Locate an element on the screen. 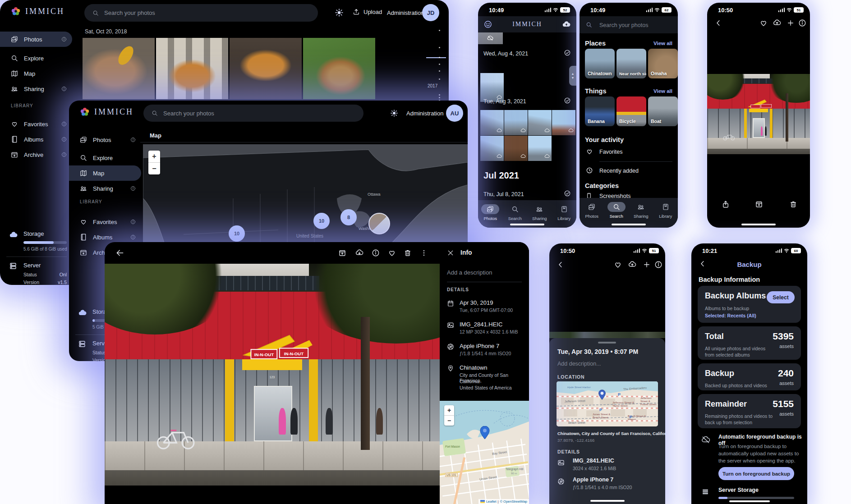 The width and height of the screenshot is (851, 504). thing-card: Boat is located at coordinates (663, 111).